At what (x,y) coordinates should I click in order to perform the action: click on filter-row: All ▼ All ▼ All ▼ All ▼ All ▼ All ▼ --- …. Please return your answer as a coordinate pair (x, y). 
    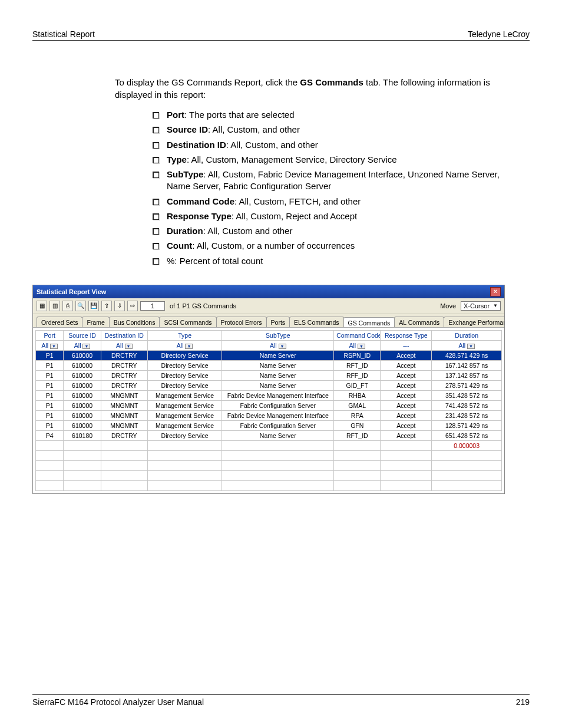
    Looking at the image, I should click on (269, 345).